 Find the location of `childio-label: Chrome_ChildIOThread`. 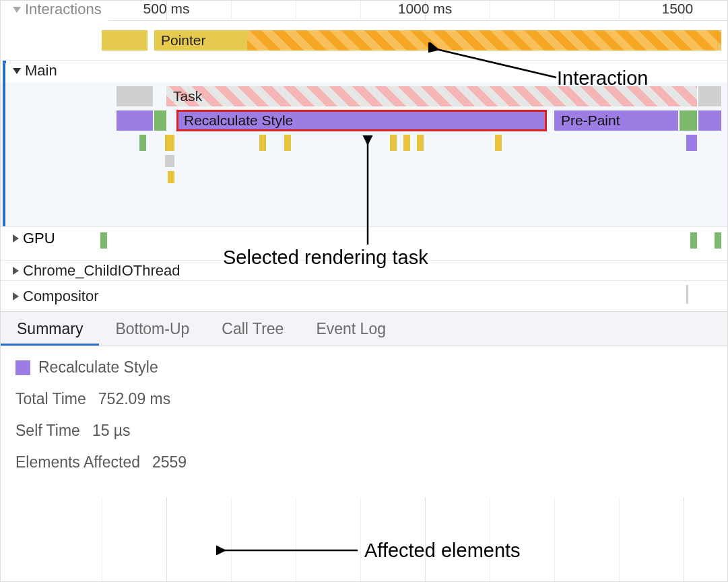

childio-label: Chrome_ChildIOThread is located at coordinates (102, 271).